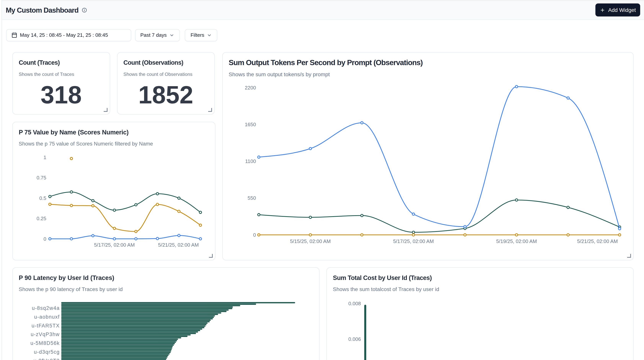 The height and width of the screenshot is (360, 644). What do you see at coordinates (42, 218) in the screenshot?
I see `svg-text: 0.25` at bounding box center [42, 218].